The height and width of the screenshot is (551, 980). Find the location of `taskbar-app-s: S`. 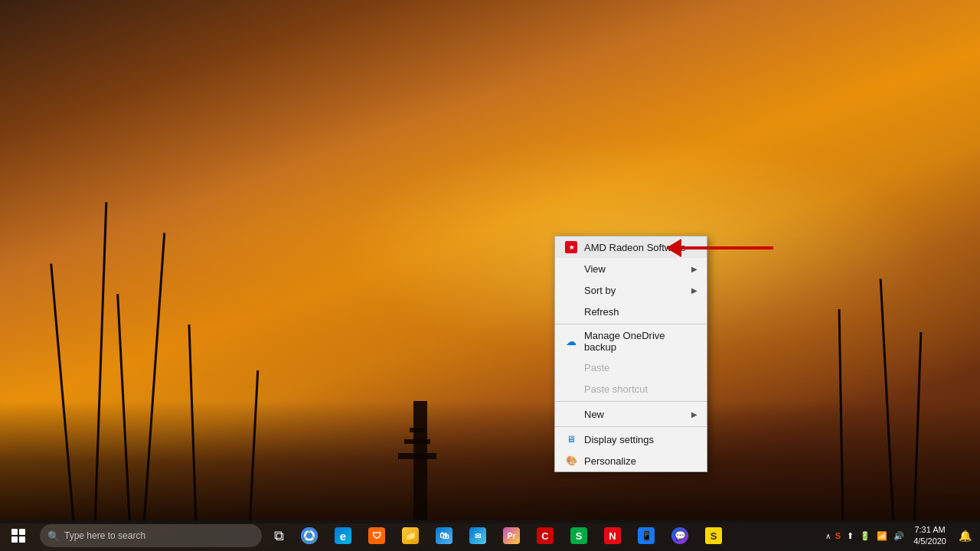

taskbar-app-s: S is located at coordinates (579, 536).